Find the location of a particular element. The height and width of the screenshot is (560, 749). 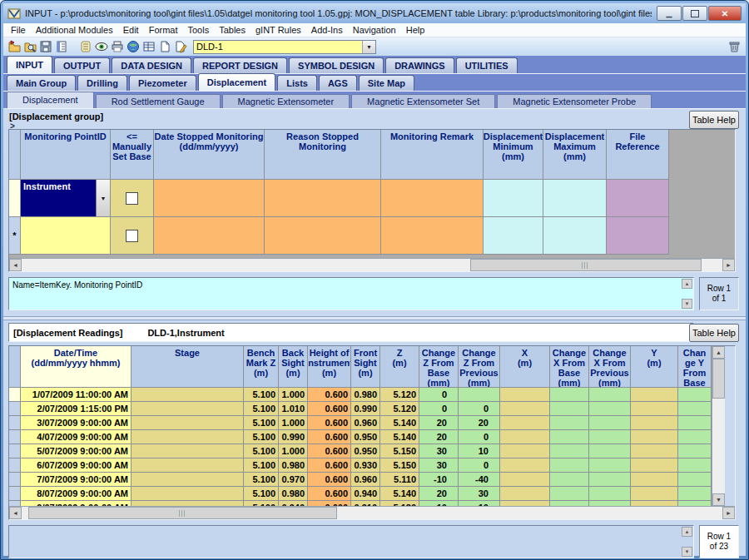

scroll-up-icon: ▲ is located at coordinates (719, 353).